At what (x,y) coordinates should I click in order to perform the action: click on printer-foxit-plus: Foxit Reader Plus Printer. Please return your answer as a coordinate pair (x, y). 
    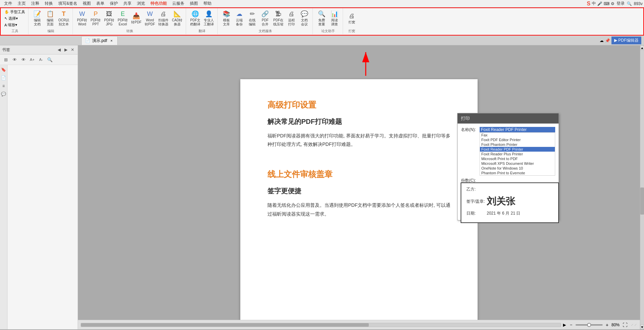
    Looking at the image, I should click on (517, 154).